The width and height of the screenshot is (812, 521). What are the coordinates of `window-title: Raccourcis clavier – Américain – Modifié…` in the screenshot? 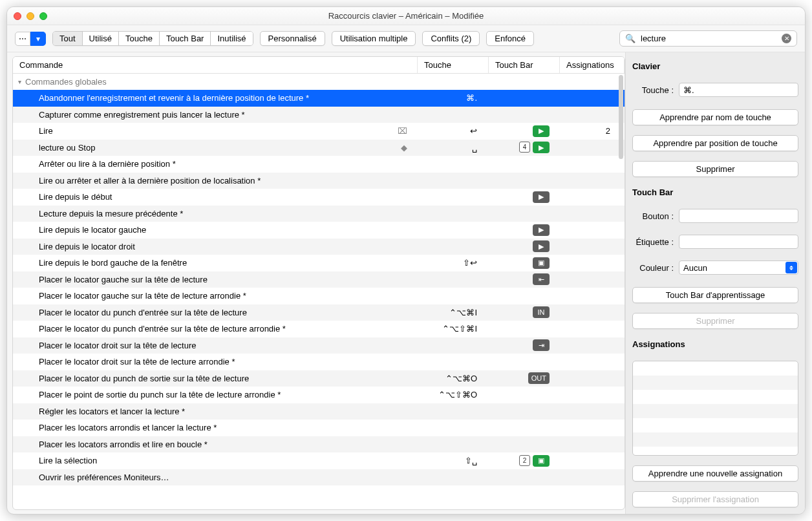 It's located at (406, 16).